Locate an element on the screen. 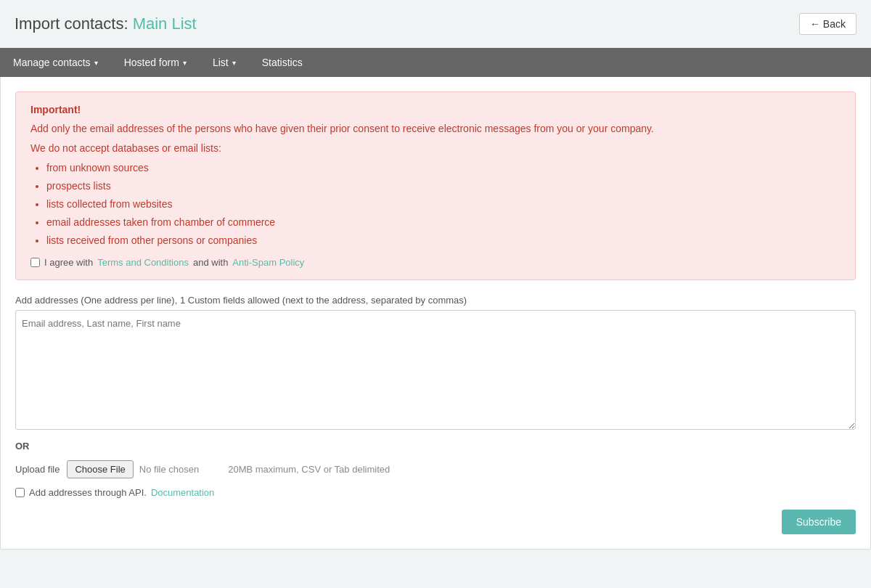 The height and width of the screenshot is (588, 871). title-static: Import contacts: is located at coordinates (71, 23).